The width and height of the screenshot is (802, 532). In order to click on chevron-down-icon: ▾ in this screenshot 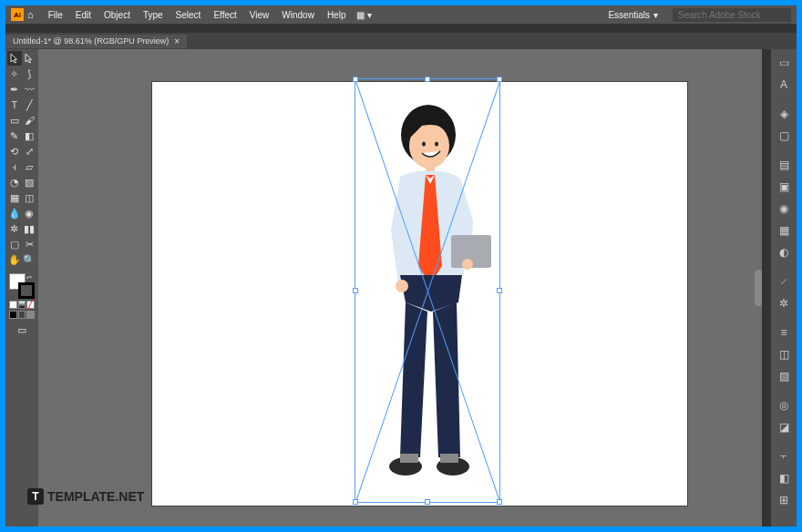, I will do `click(656, 15)`.